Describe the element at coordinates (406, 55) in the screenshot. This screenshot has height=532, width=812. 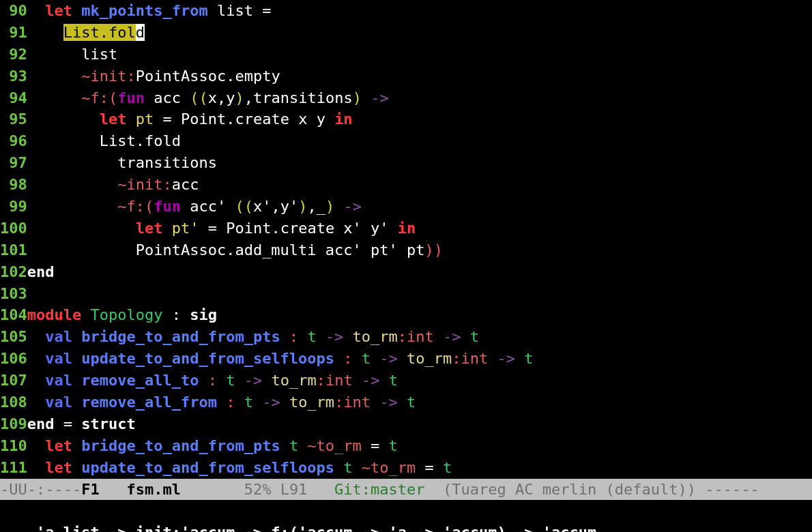
I see `code-line: 92 list` at that location.